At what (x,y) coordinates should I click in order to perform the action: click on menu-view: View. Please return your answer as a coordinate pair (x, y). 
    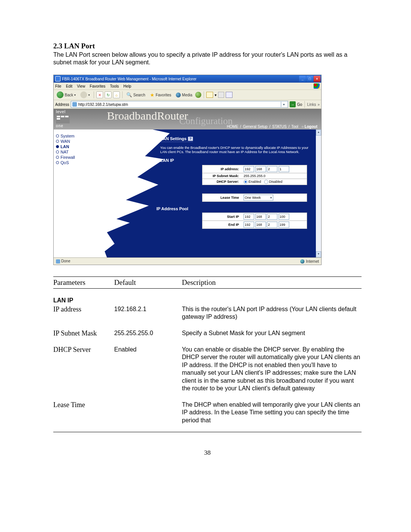
    Looking at the image, I should click on (81, 86).